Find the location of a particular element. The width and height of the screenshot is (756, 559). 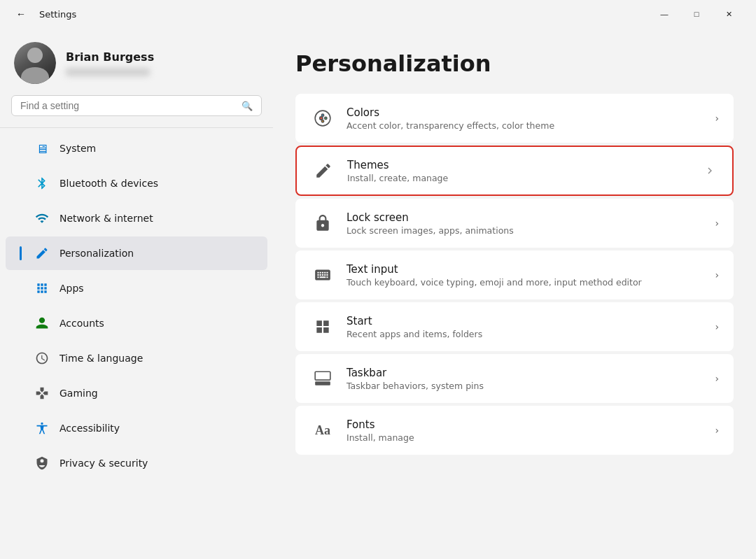

sidebar-item-privacy: Privacy & security is located at coordinates (136, 463).